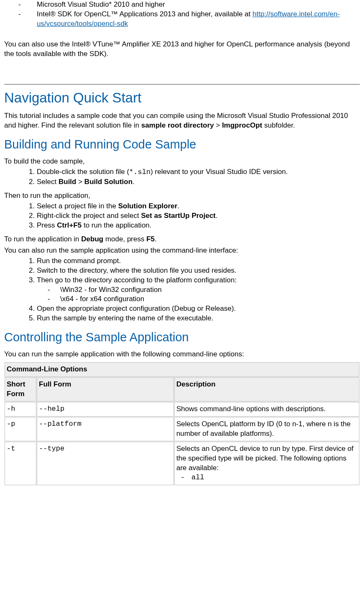 The image size is (364, 591). I want to click on list-item: Switch to the directory, where the solut…, so click(198, 271).